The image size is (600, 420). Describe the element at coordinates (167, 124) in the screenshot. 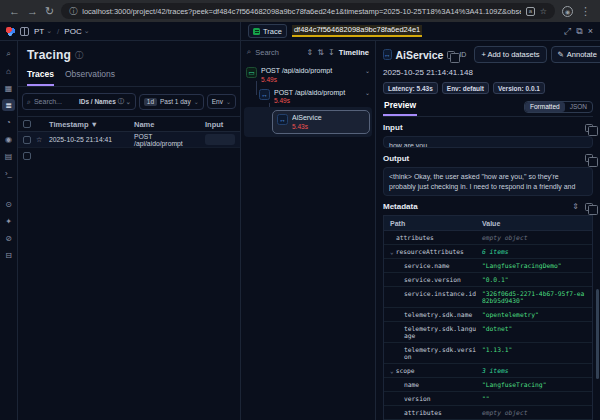

I see `column-name: Name` at that location.